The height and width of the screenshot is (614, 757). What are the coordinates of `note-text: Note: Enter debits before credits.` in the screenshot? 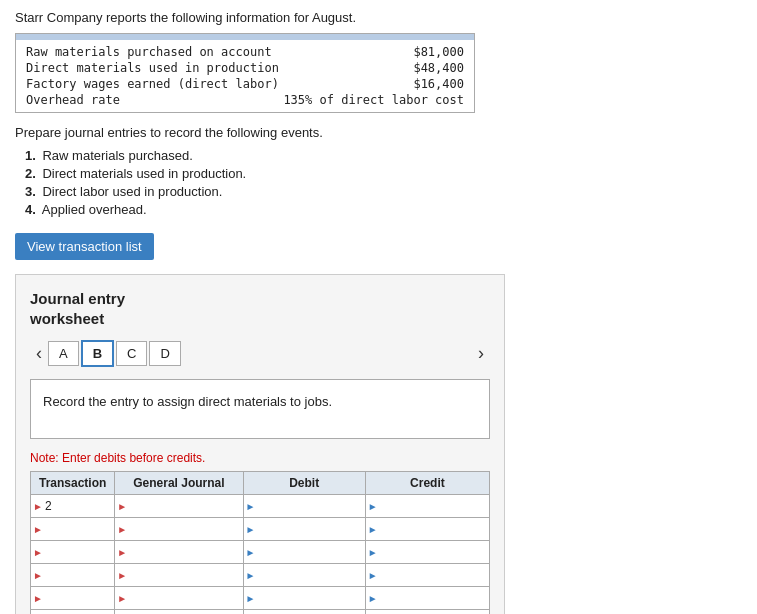 It's located at (260, 458).